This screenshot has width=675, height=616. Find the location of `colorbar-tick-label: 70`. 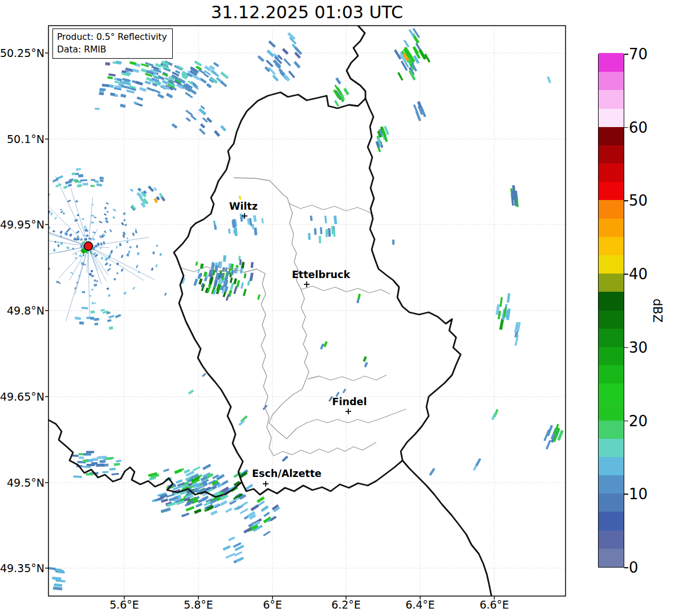

colorbar-tick-label: 70 is located at coordinates (639, 54).